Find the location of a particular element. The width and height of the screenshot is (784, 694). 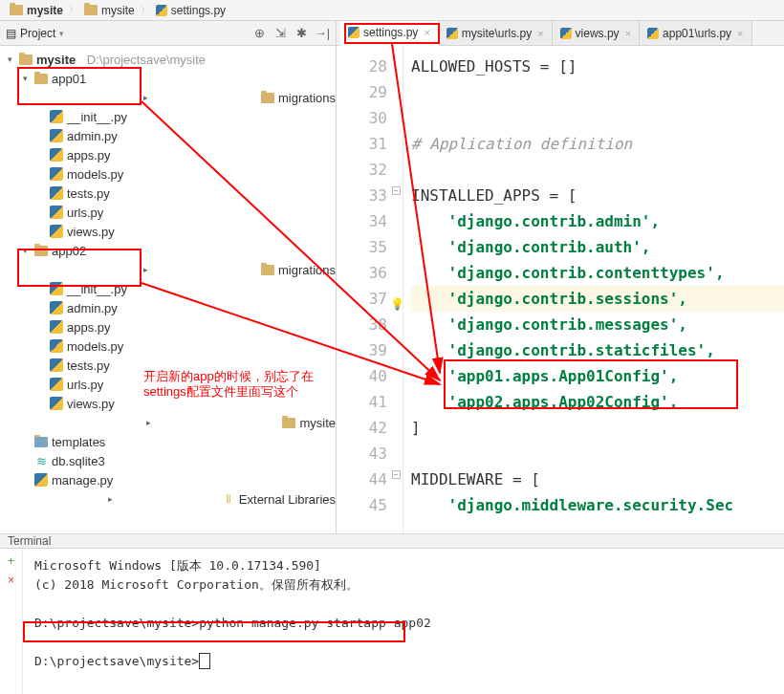

tree-root: mysite is located at coordinates (55, 59).